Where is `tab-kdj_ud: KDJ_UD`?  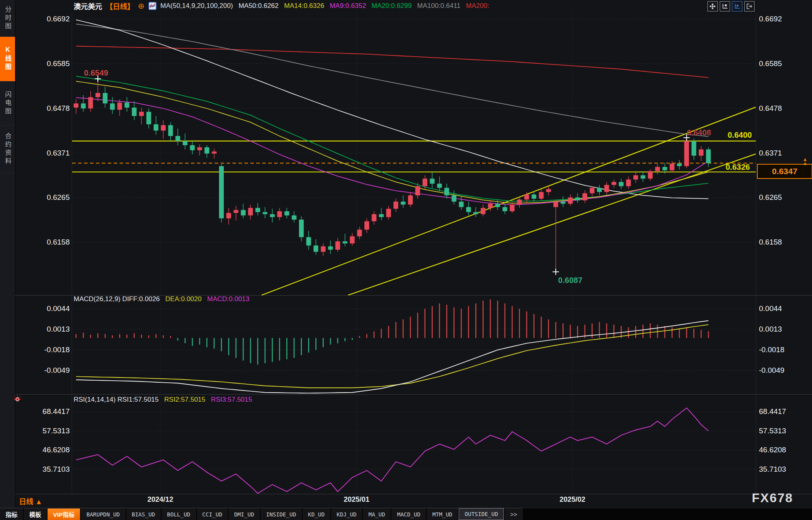
tab-kdj_ud: KDJ_UD is located at coordinates (347, 514).